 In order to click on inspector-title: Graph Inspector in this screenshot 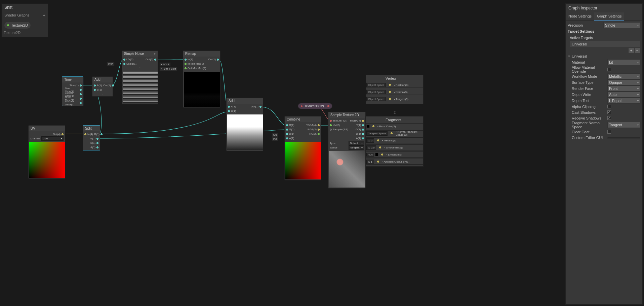, I will do `click(604, 8)`.